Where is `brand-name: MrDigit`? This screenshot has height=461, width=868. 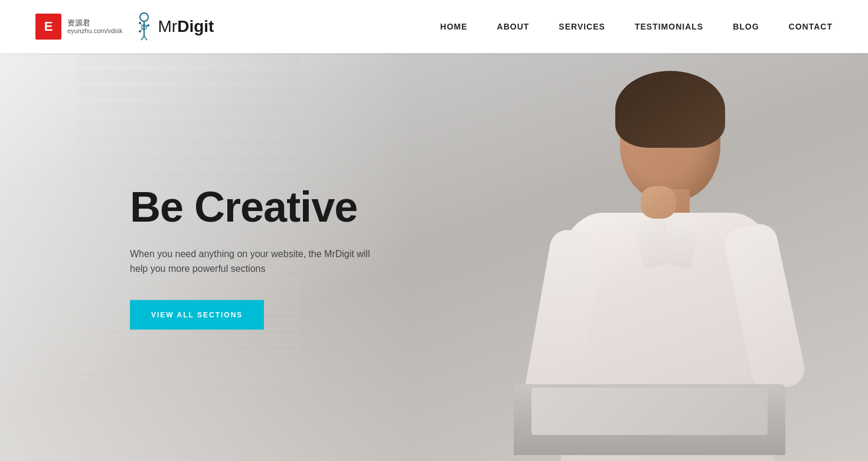 brand-name: MrDigit is located at coordinates (187, 27).